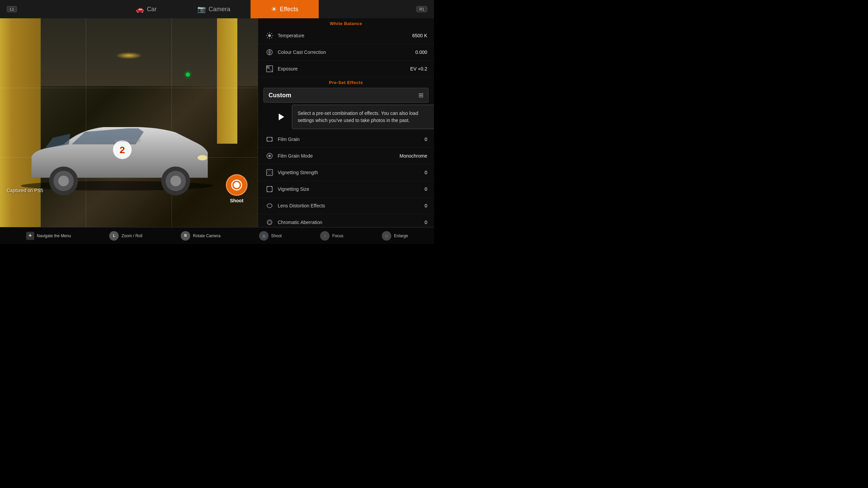  I want to click on chromatic-aberration-label: Chromatic Aberration, so click(351, 222).